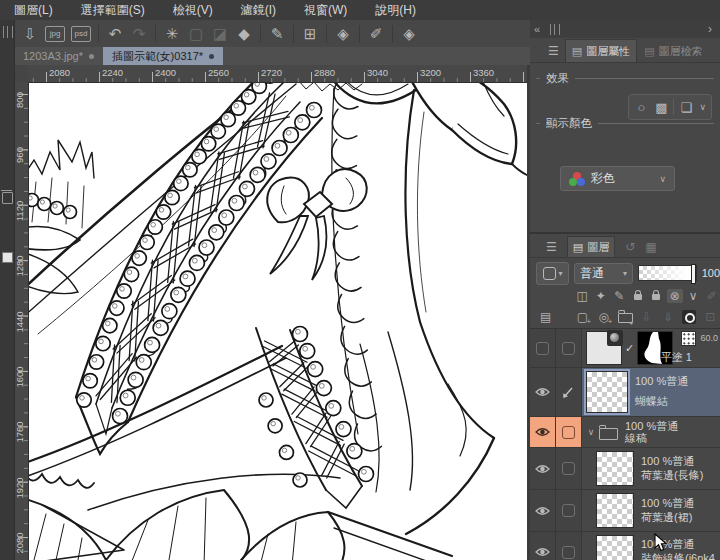 The image size is (720, 560). Describe the element at coordinates (625, 348) in the screenshot. I see `layer-row-flat-fill: ✓ 60.0 平塗 1` at that location.